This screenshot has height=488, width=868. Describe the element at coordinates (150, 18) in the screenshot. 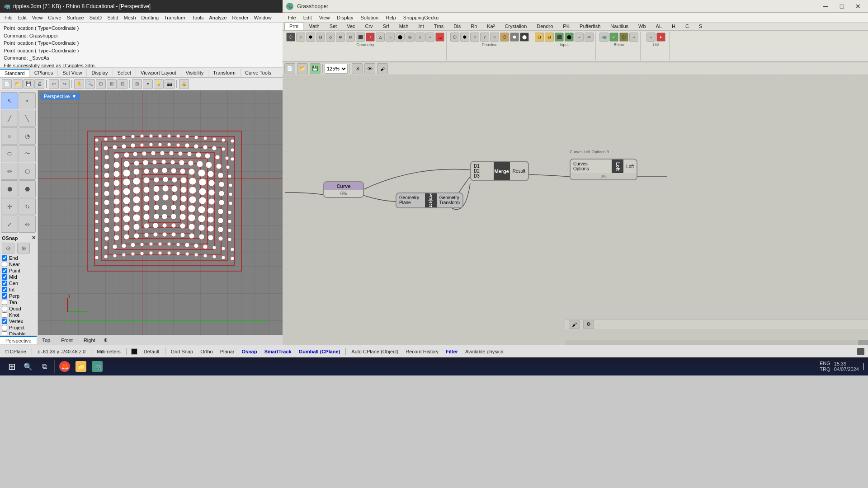

I see `menu-drafting: Drafting` at that location.